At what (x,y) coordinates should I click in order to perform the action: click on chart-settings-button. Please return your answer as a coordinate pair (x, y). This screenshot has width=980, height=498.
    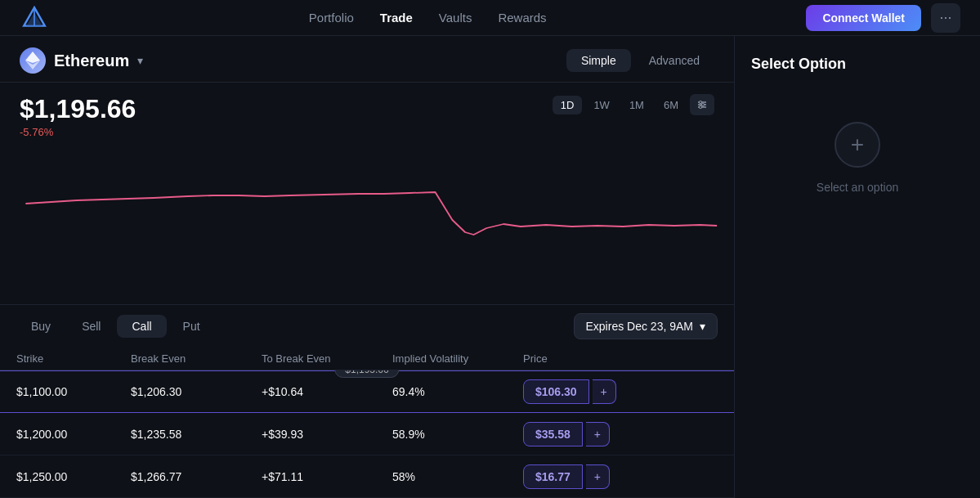
    Looking at the image, I should click on (702, 105).